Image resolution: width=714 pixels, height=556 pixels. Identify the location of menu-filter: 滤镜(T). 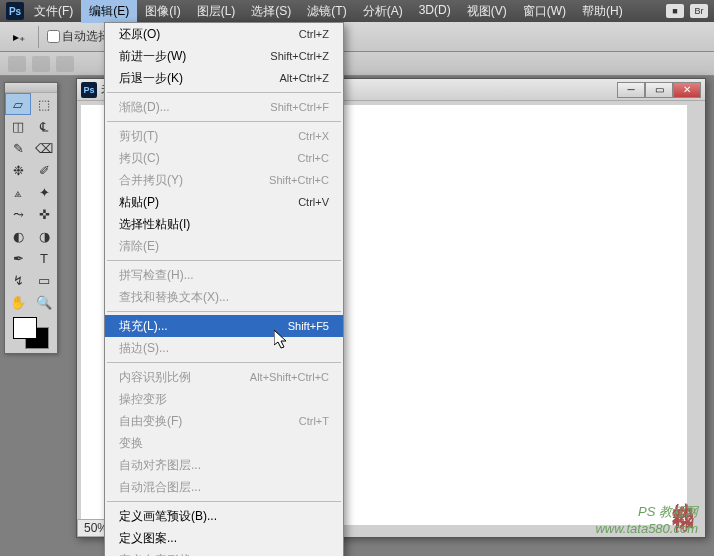
(326, 12).